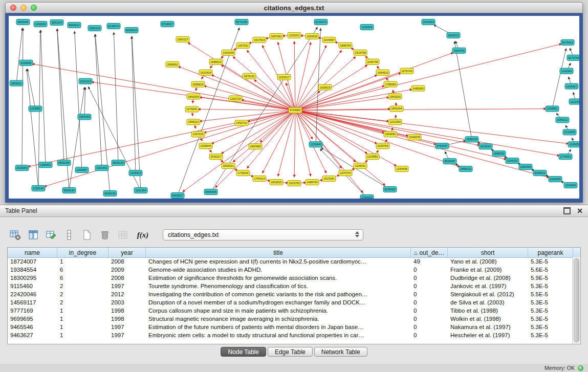  What do you see at coordinates (235, 98) in the screenshot?
I see `graph-node: 1262715` at bounding box center [235, 98].